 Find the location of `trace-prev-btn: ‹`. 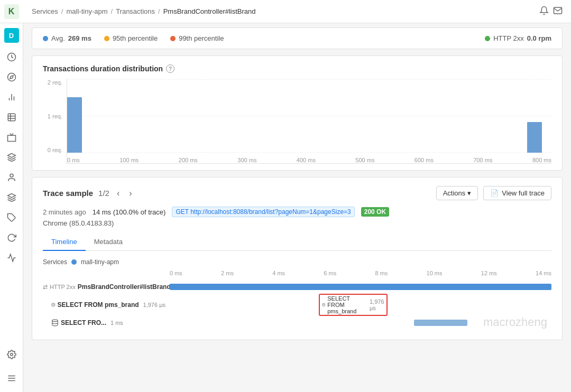

trace-prev-btn: ‹ is located at coordinates (118, 193).